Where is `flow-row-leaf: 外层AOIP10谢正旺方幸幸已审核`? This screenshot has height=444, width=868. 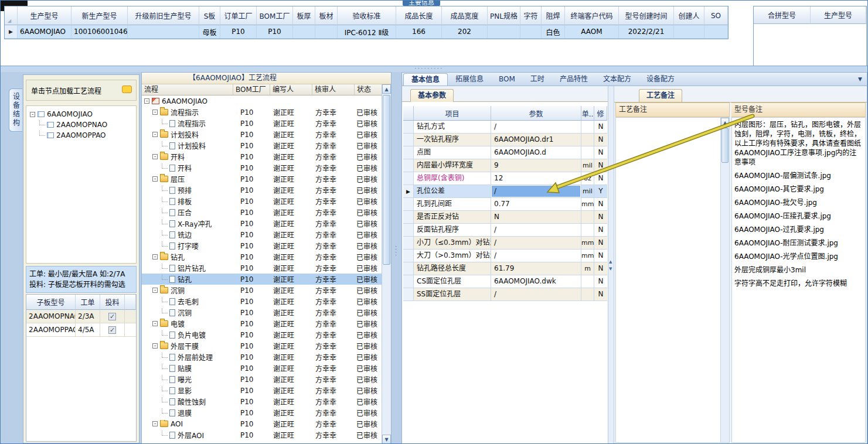
flow-row-leaf: 外层AOIP10谢正旺方幸幸已审核 is located at coordinates (261, 435).